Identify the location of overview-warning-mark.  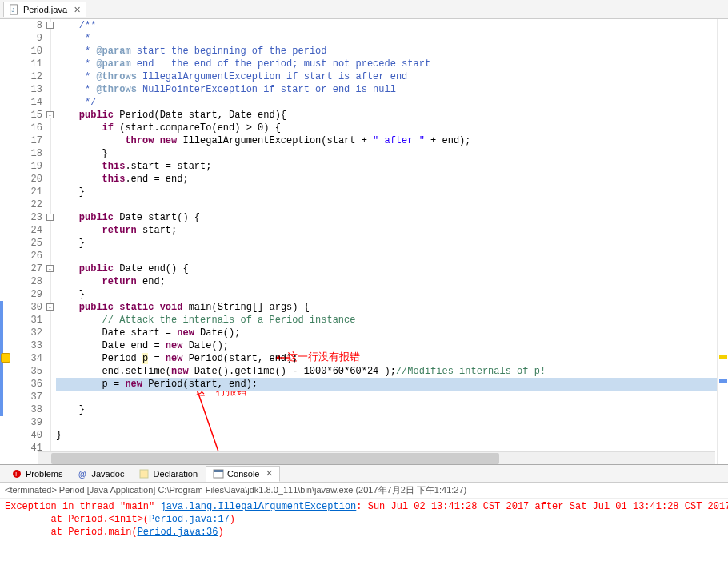
(723, 357).